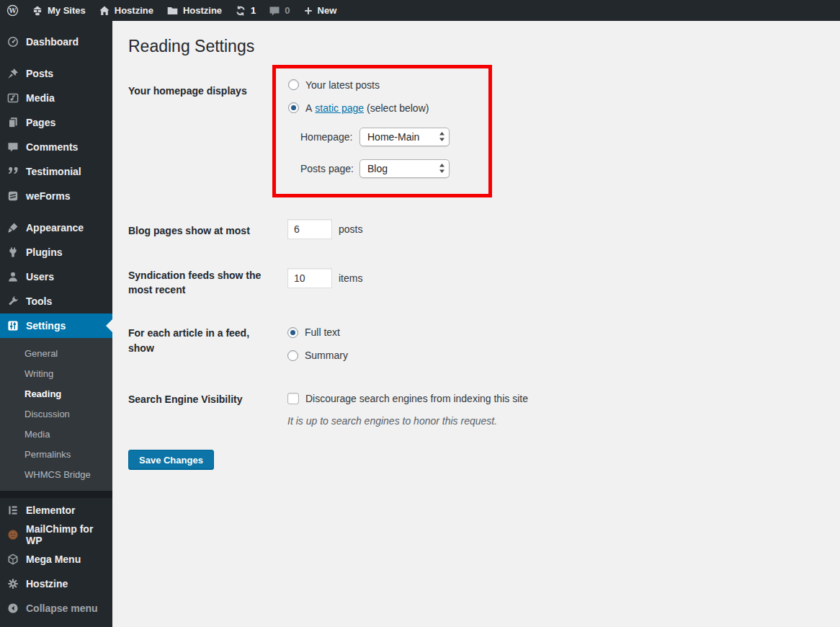 The width and height of the screenshot is (840, 627). Describe the element at coordinates (56, 535) in the screenshot. I see `sidebar-item-mailchimp: MailChimp for WP` at that location.